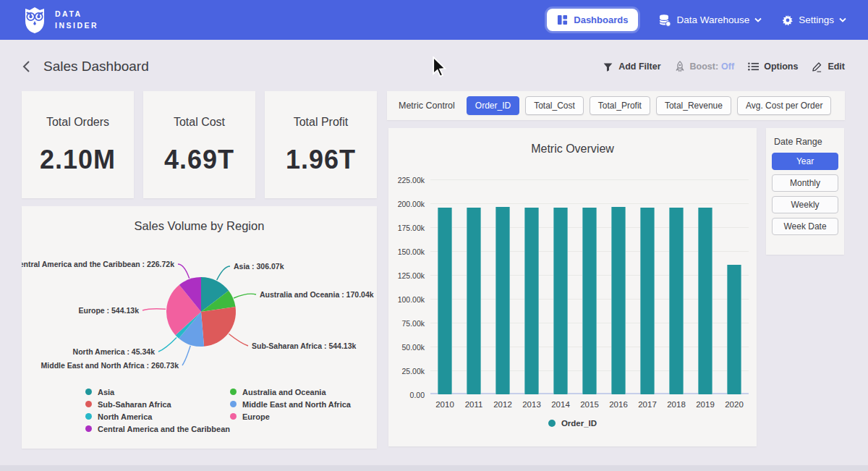 This screenshot has width=868, height=471. I want to click on pie-legend-item-europe: Europe, so click(291, 417).